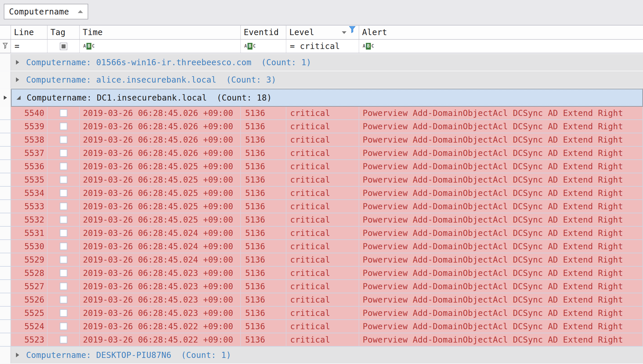 The image size is (643, 364). Describe the element at coordinates (323, 46) in the screenshot. I see `filter-cell-level: = critical` at that location.